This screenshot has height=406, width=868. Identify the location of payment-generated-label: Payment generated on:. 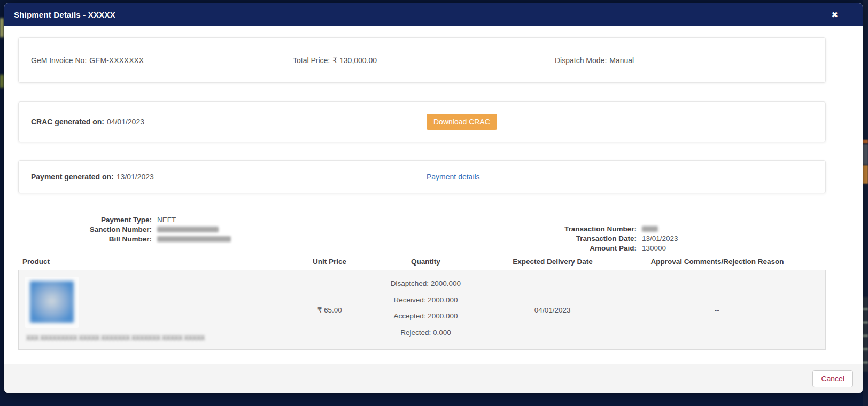
(73, 177).